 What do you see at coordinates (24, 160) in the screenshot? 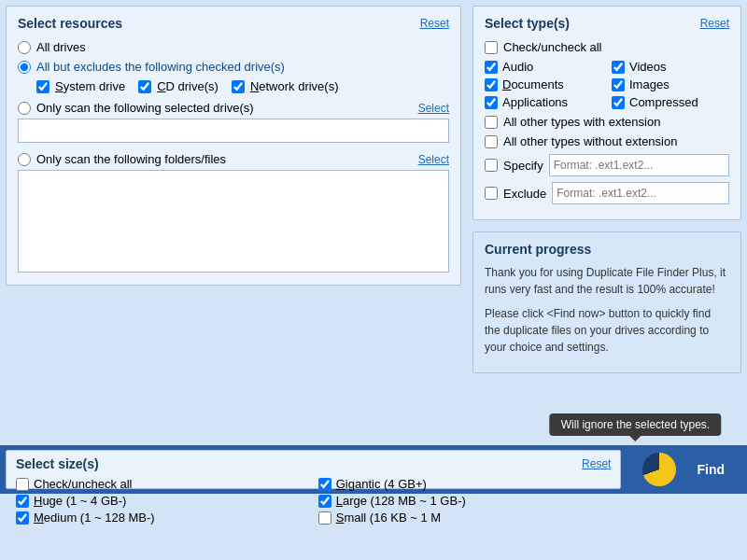
I see `radio-only-scan-folders` at bounding box center [24, 160].